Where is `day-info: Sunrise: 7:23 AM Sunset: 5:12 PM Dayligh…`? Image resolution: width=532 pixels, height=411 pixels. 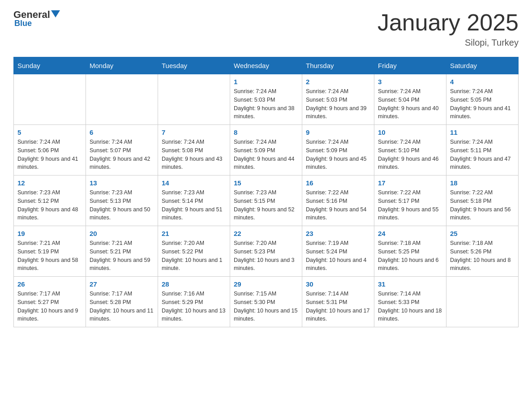 day-info: Sunrise: 7:23 AM Sunset: 5:12 PM Dayligh… is located at coordinates (50, 205).